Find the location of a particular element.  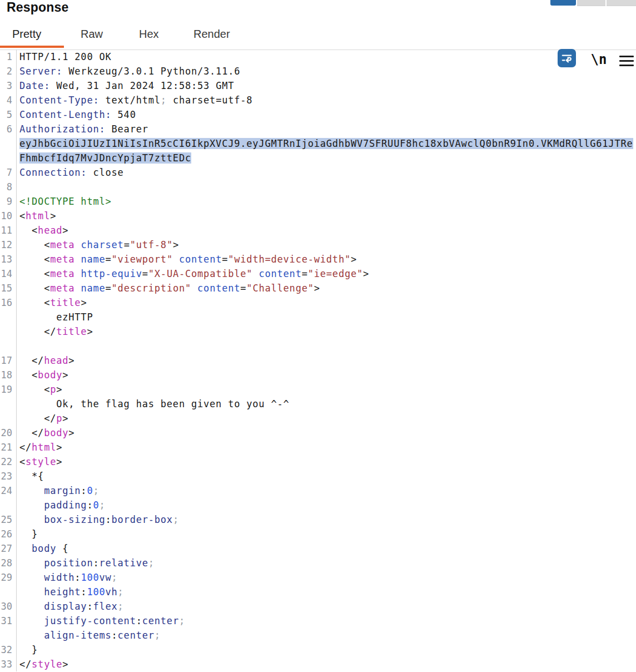

code-segment: justify-content is located at coordinates (90, 621).